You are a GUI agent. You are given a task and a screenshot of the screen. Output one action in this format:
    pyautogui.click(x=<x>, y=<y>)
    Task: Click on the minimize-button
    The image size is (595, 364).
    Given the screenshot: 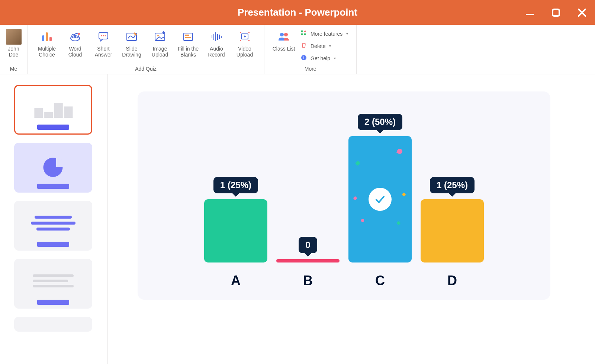 What is the action you would take?
    pyautogui.click(x=530, y=13)
    